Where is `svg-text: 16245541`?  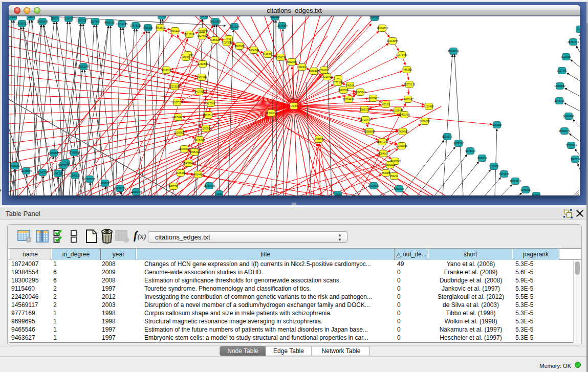 svg-text: 16245541 is located at coordinates (360, 92).